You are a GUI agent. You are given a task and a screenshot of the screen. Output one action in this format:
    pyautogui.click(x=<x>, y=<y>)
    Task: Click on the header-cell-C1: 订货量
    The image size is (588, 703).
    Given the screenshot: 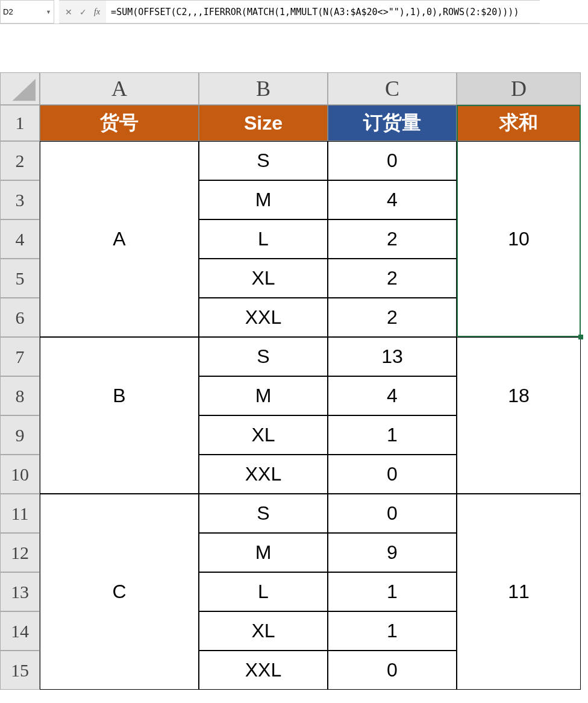 What is the action you would take?
    pyautogui.click(x=392, y=123)
    